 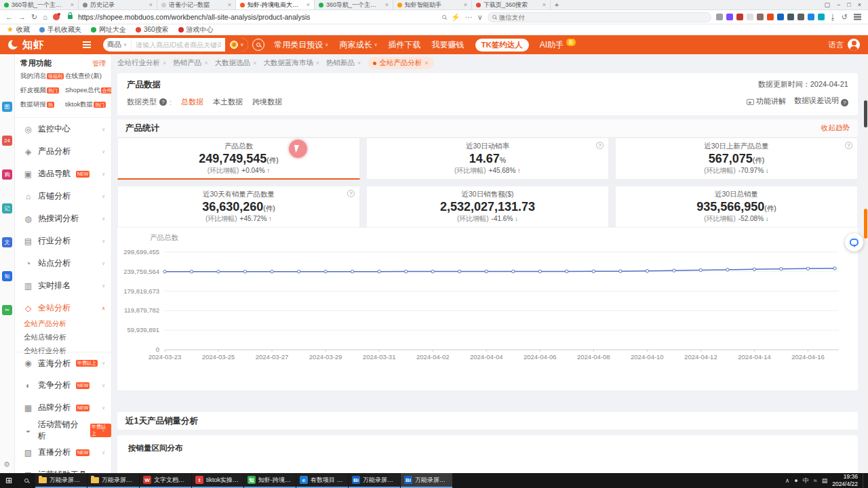 I want to click on sidebar-item-竞争分析: ◐竞争分析NEW∨, so click(x=63, y=385).